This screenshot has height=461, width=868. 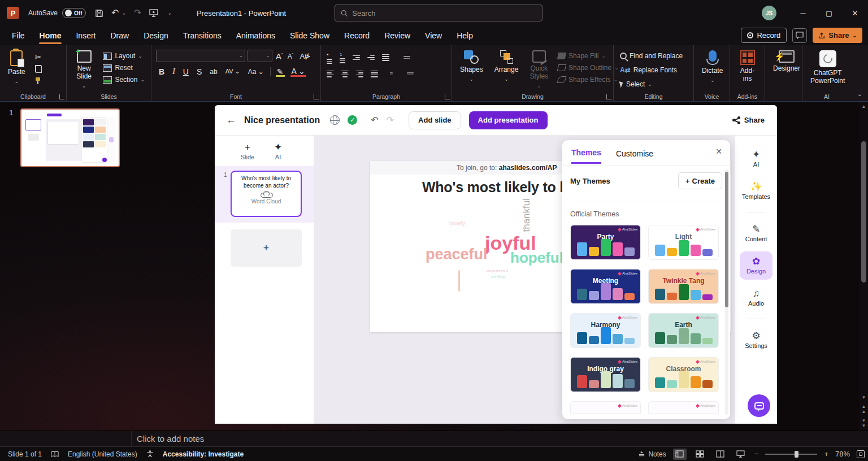 What do you see at coordinates (700, 454) in the screenshot?
I see `slide-sorter-view-button` at bounding box center [700, 454].